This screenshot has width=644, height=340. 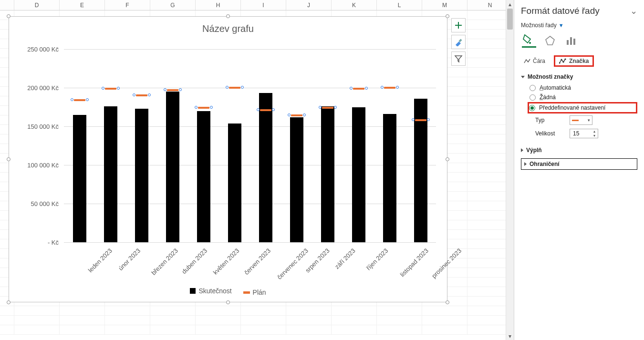 What do you see at coordinates (634, 11) in the screenshot?
I see `pane-options-chevron: ⌄` at bounding box center [634, 11].